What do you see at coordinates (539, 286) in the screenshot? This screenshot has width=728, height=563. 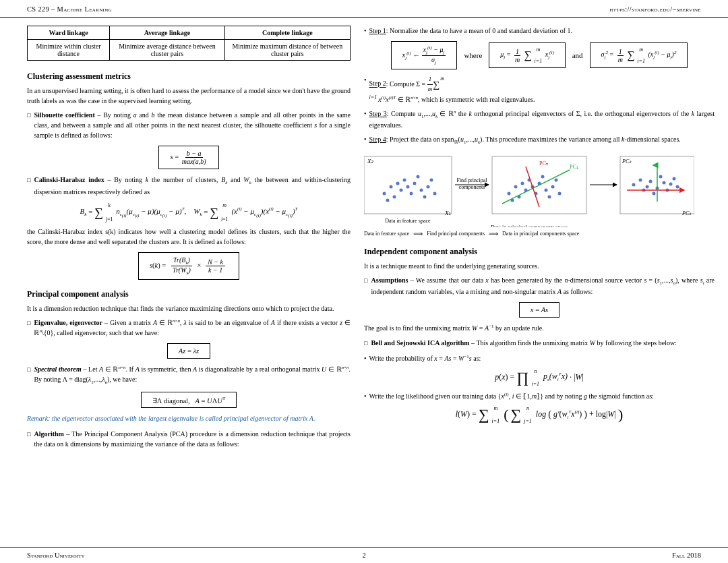 I see `ica-assumptions-item: □ Assumptions – We assume that our data …` at bounding box center [539, 286].